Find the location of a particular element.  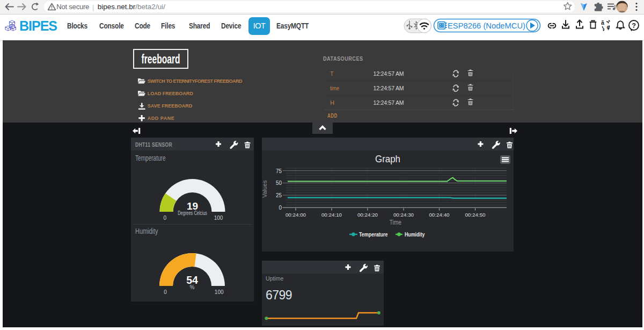

svg-text: Humidity is located at coordinates (415, 234).